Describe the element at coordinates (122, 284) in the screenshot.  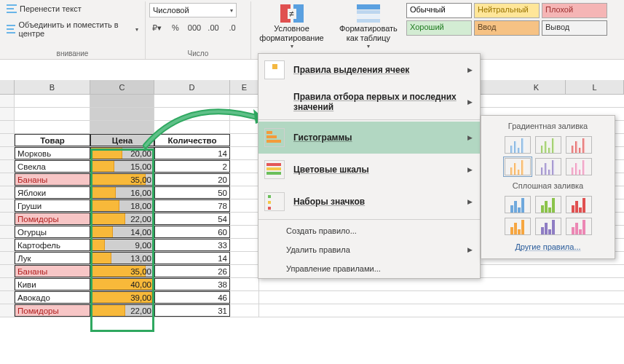
I see `cell-price: 40,00` at that location.